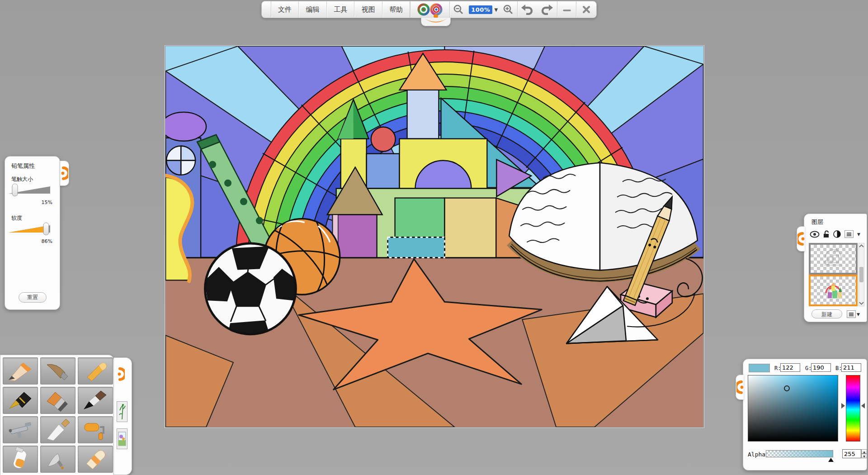 This screenshot has width=868, height=475. What do you see at coordinates (17, 218) in the screenshot?
I see `softness-label: 软度` at bounding box center [17, 218].